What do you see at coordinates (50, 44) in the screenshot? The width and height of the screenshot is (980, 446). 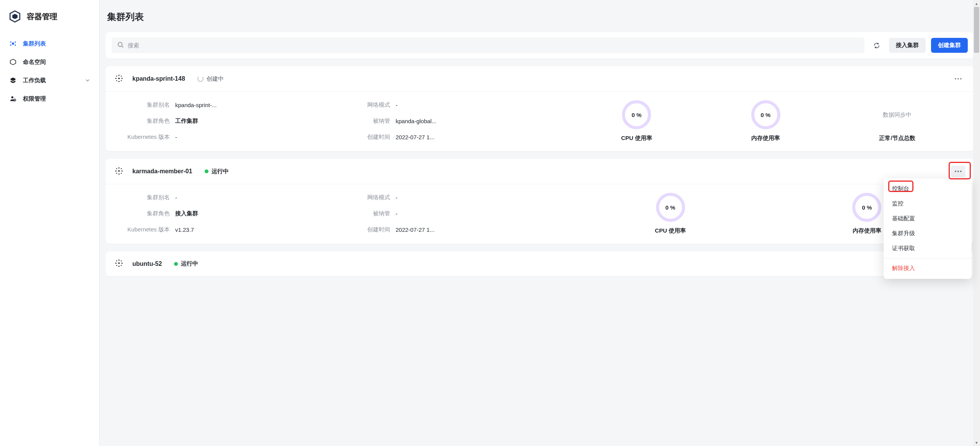 I see `nav-item-cluster-list: 集群列表` at bounding box center [50, 44].